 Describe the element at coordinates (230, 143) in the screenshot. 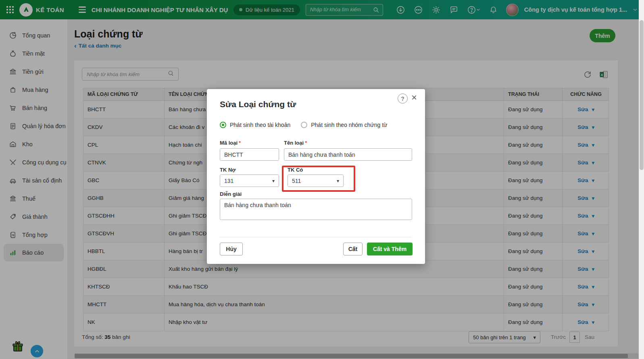

I see `code-field-label: Mã loại*` at that location.